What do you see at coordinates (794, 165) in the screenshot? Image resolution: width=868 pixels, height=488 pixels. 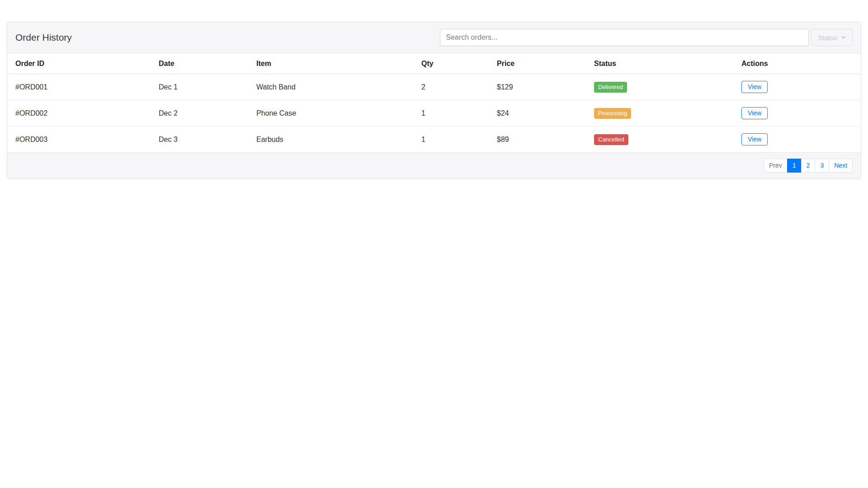 I see `pagination-page-1: 1` at bounding box center [794, 165].